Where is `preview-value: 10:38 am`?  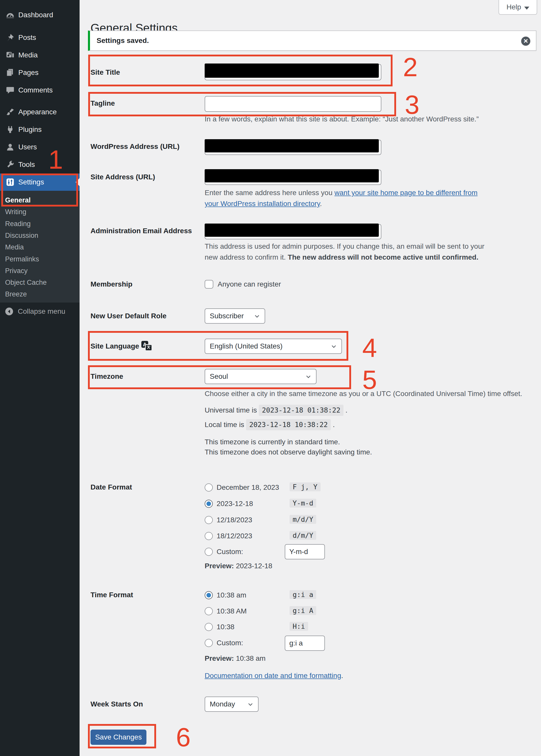 preview-value: 10:38 am is located at coordinates (251, 658).